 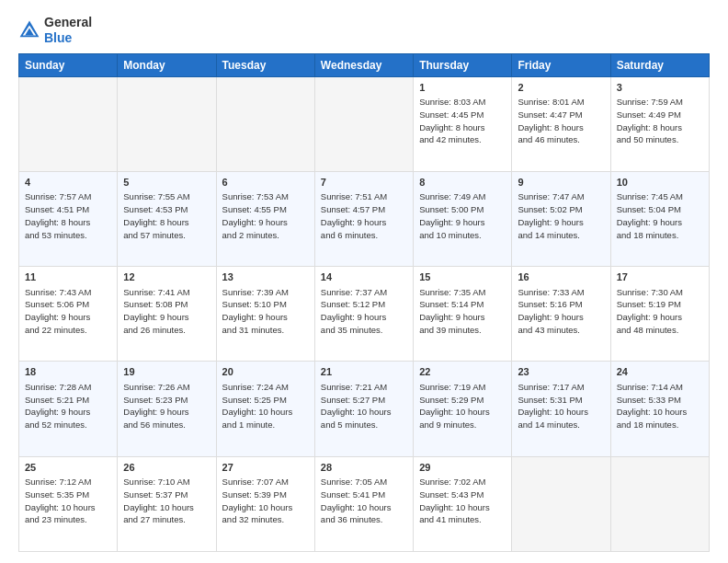 What do you see at coordinates (462, 121) in the screenshot?
I see `day-info: Sunrise: 8:03 AM Sunset: 4:45 PM Dayligh…` at bounding box center [462, 121].